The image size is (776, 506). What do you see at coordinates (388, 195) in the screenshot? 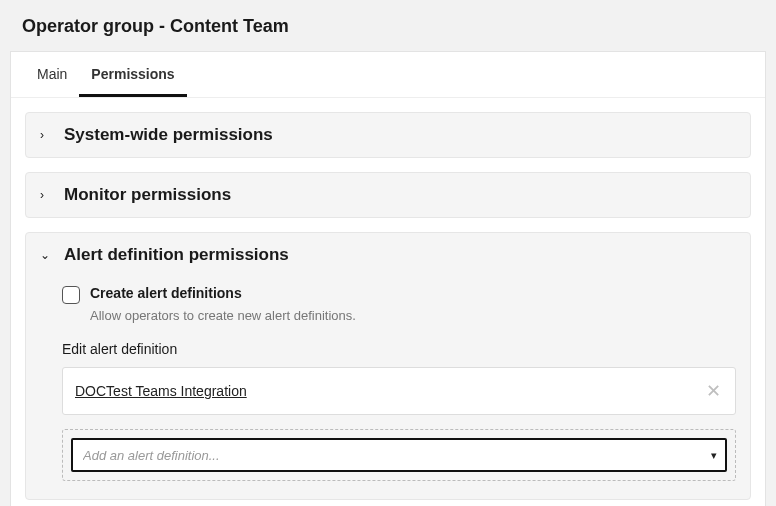
I see `accordion-header-monitor: › Monitor permissions` at bounding box center [388, 195].